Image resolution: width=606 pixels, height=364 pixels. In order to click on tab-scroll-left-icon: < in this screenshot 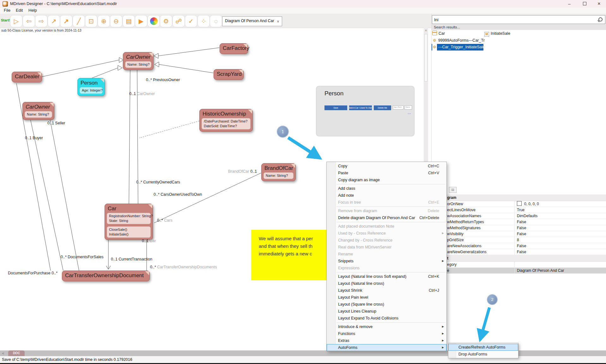, I will do `click(3, 353)`.